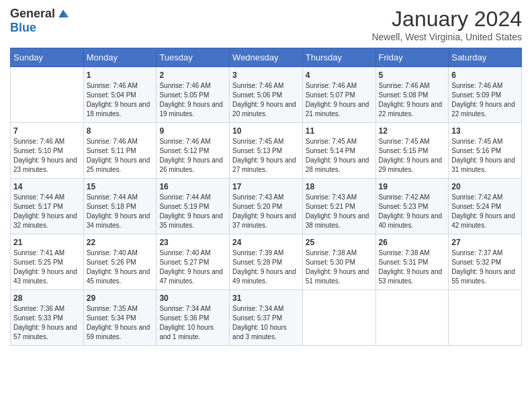 This screenshot has width=532, height=411. What do you see at coordinates (193, 187) in the screenshot?
I see `day-number: 16` at bounding box center [193, 187].